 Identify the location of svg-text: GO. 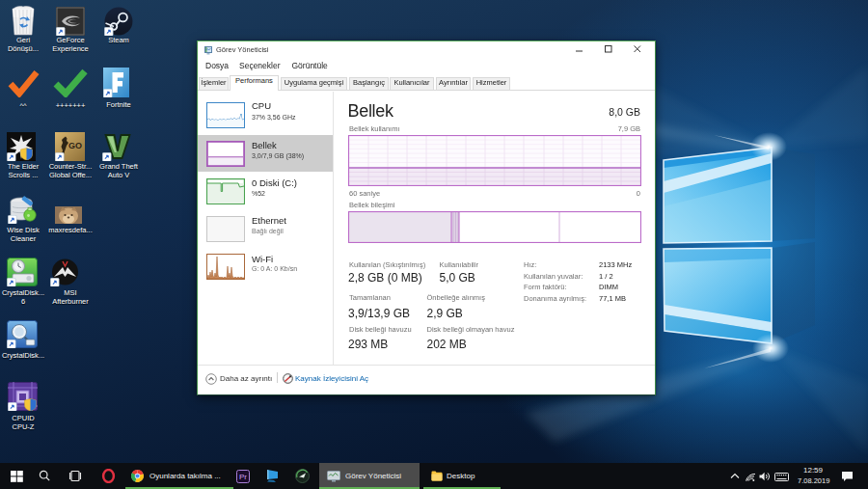
(75, 146).